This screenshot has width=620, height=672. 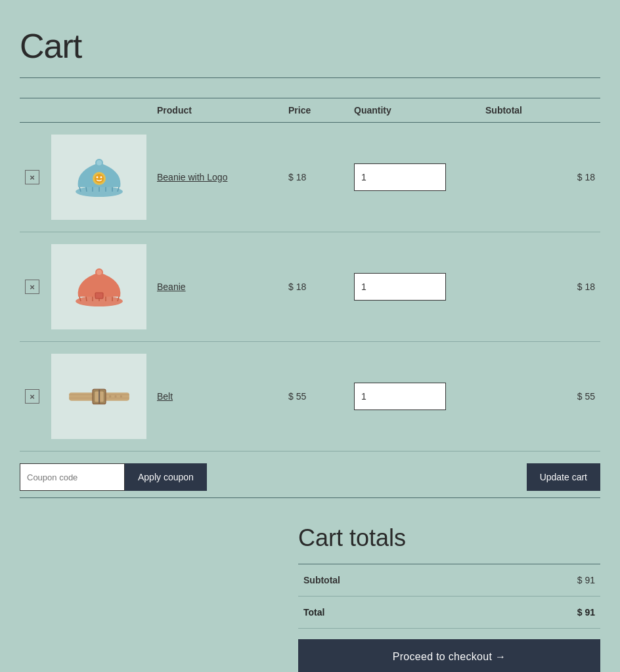 I want to click on totals-table: Subtotal $ 91 Total $ 91, so click(x=449, y=596).